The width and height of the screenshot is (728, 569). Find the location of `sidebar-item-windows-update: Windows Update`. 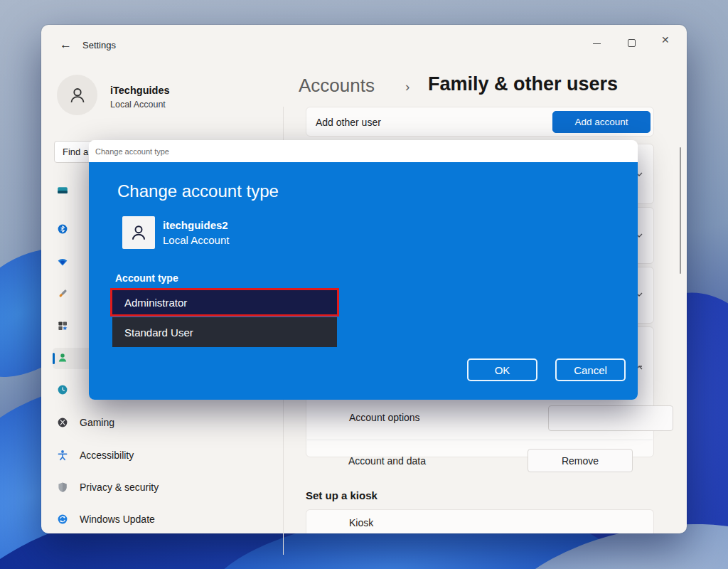

sidebar-item-windows-update: Windows Update is located at coordinates (164, 519).